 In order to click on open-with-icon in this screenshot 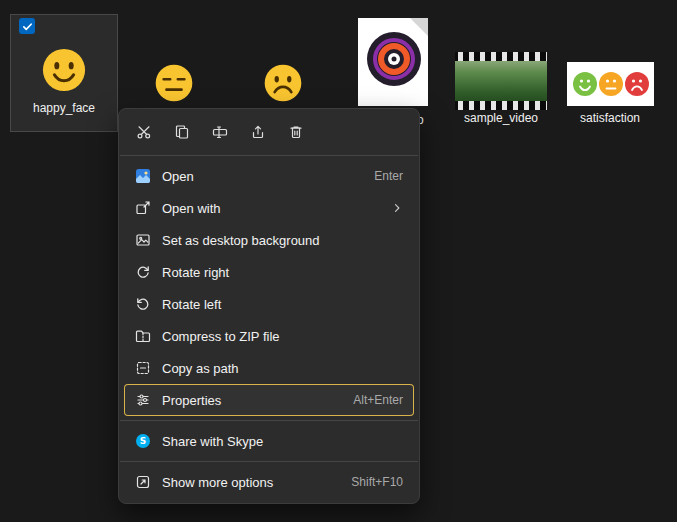, I will do `click(144, 208)`.